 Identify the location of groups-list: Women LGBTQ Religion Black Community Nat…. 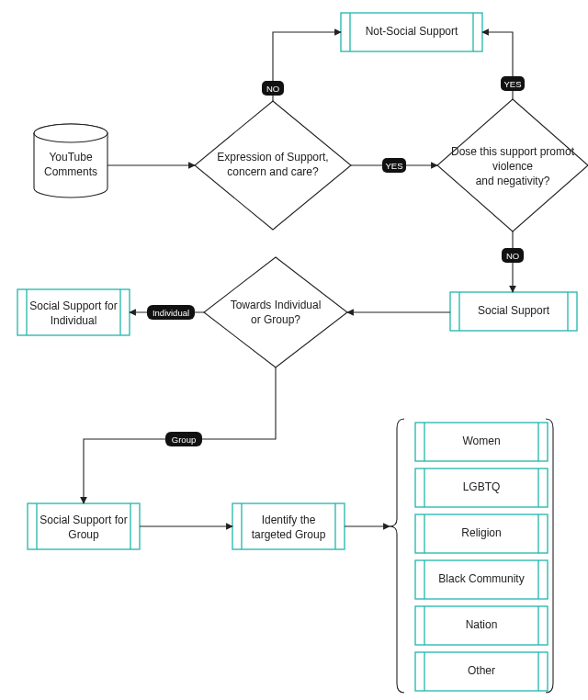
(481, 557).